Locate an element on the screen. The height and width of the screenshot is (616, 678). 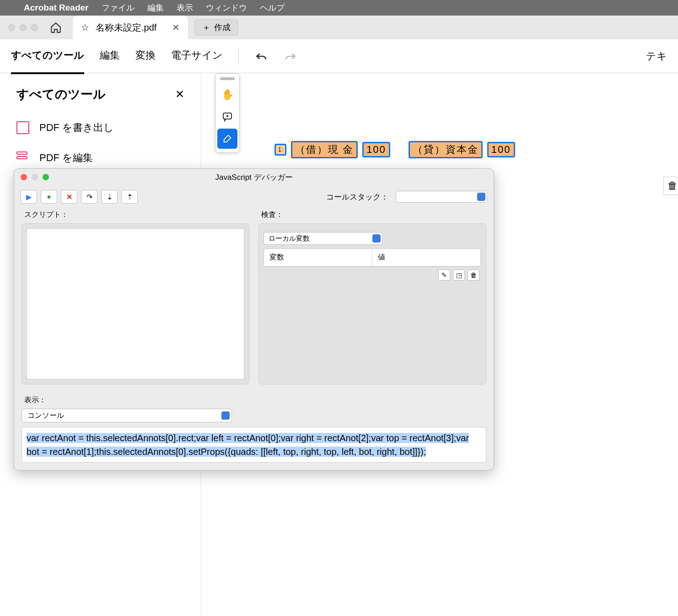
pdf-highlight-row: 1: （借）現 金 100 （貸）資本金 100 is located at coordinates (395, 150).